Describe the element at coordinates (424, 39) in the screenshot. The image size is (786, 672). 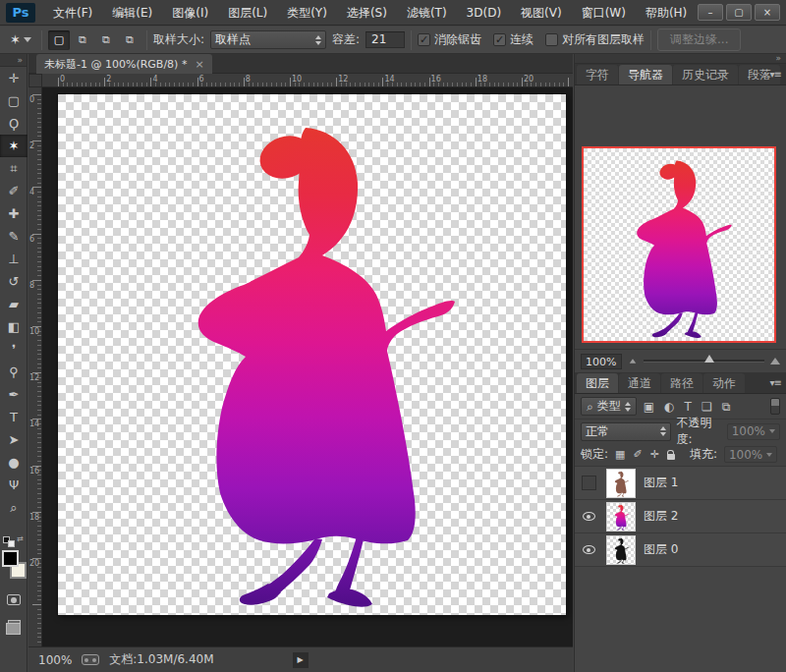
I see `anti-alias-checkbox: ✓` at that location.